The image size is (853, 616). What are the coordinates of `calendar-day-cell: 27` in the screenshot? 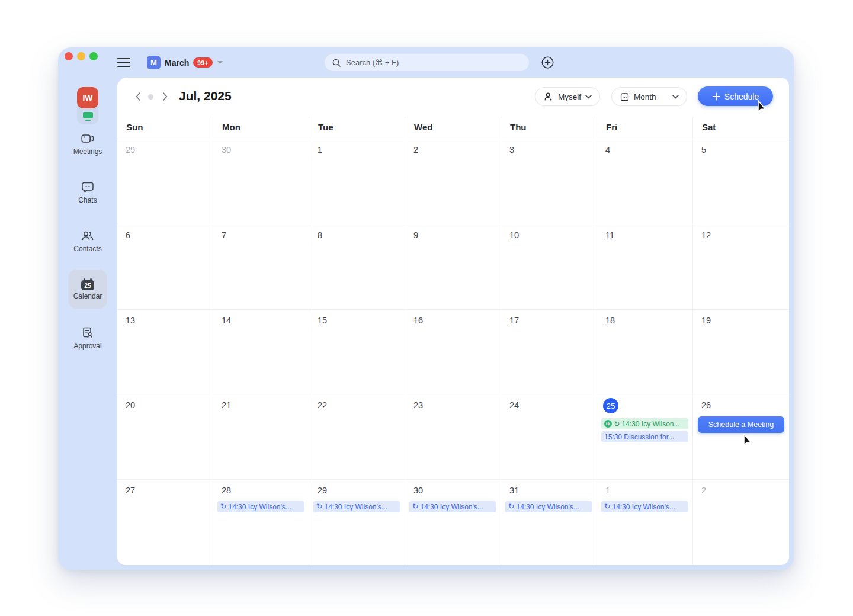 It's located at (165, 522).